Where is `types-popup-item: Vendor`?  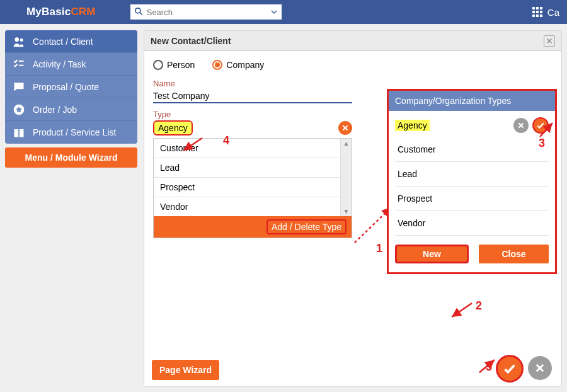 types-popup-item: Vendor is located at coordinates (472, 223).